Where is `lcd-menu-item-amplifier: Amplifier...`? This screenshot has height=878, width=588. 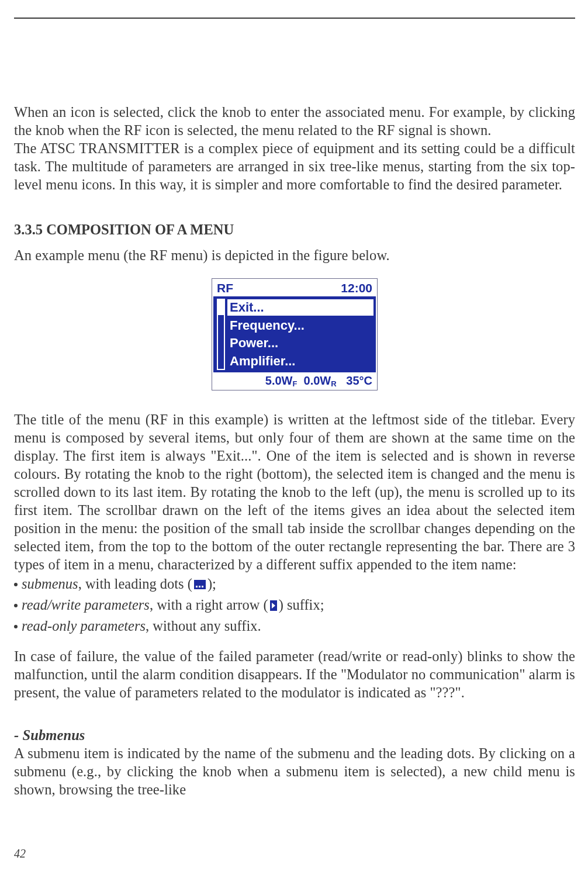
lcd-menu-item-amplifier: Amplifier... is located at coordinates (300, 361).